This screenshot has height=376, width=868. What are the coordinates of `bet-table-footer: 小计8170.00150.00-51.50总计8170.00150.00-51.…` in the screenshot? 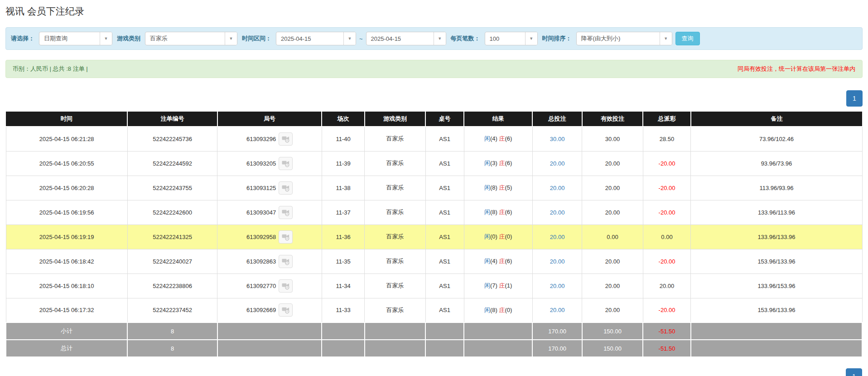 It's located at (434, 340).